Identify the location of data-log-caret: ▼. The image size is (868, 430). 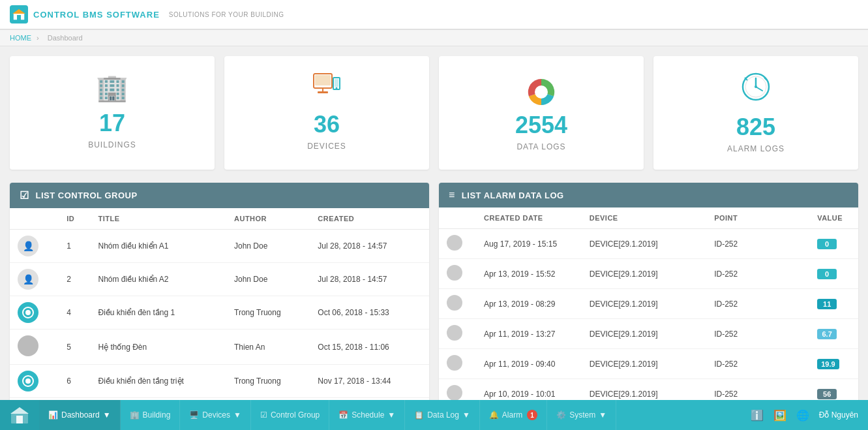
(466, 415).